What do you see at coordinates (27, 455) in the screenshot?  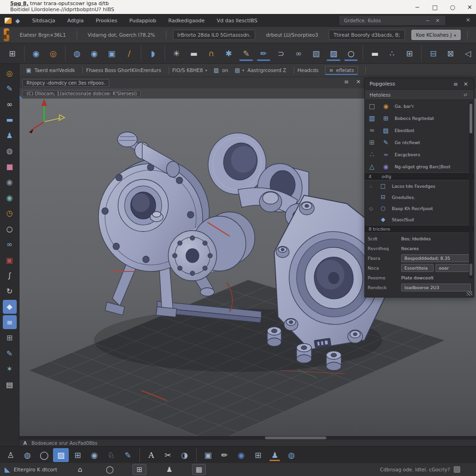 I see `sphere-tool-icon: ◍` at bounding box center [27, 455].